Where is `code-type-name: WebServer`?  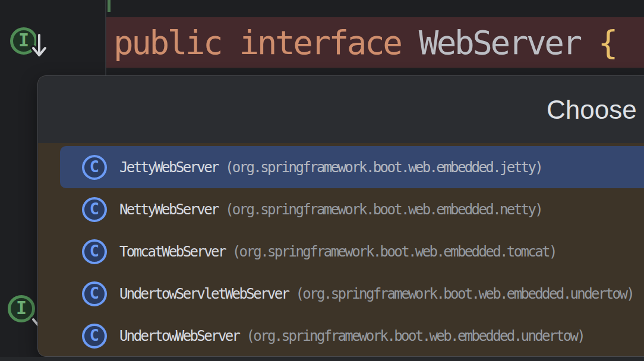
code-type-name: WebServer is located at coordinates (499, 43).